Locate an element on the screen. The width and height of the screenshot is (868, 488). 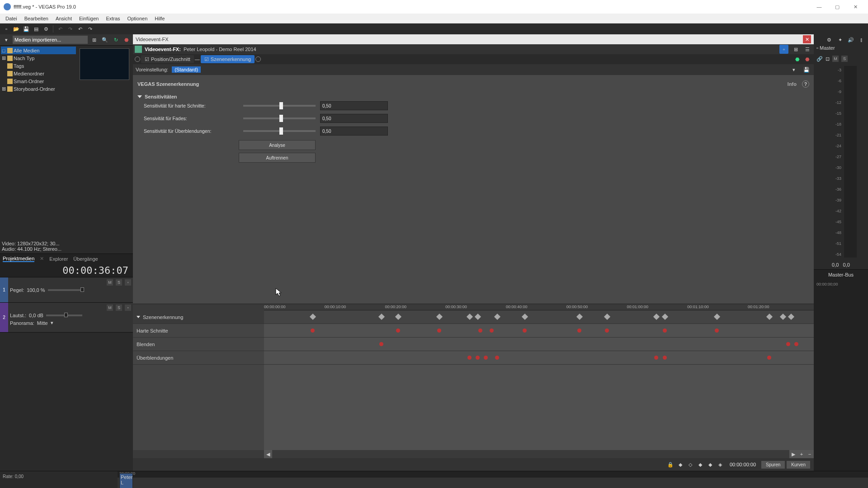
kurven-button: Kurven is located at coordinates (798, 465).